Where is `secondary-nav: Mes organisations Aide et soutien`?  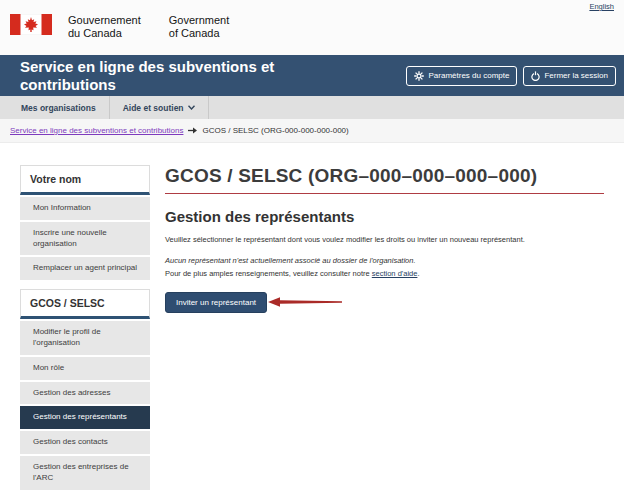
secondary-nav: Mes organisations Aide et soutien is located at coordinates (312, 108).